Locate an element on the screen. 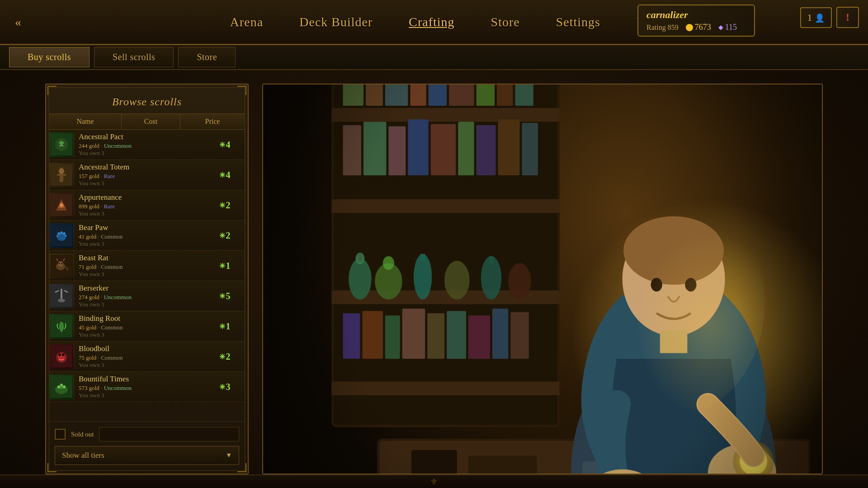 This screenshot has width=868, height=488. nav-store: Store is located at coordinates (505, 22).